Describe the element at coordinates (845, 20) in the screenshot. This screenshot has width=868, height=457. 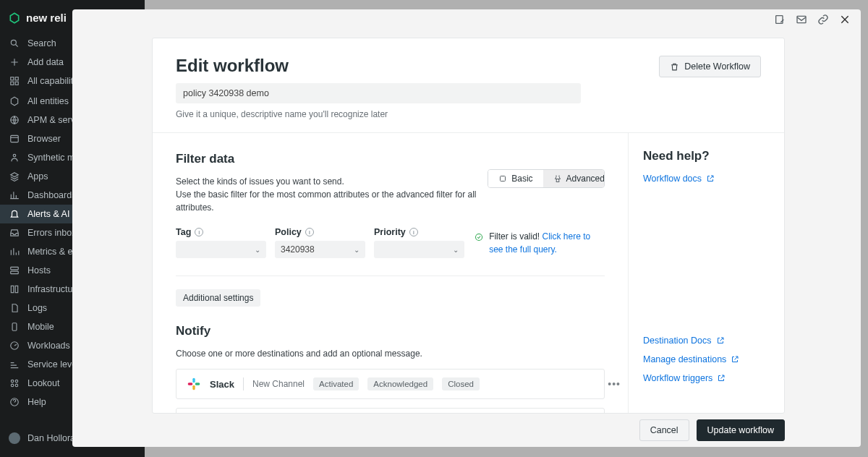
I see `close-icon` at that location.